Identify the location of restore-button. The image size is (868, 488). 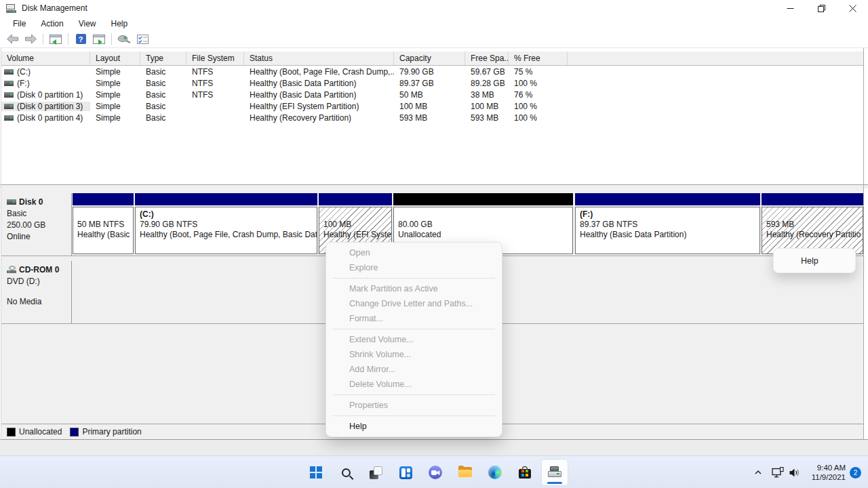
(821, 8).